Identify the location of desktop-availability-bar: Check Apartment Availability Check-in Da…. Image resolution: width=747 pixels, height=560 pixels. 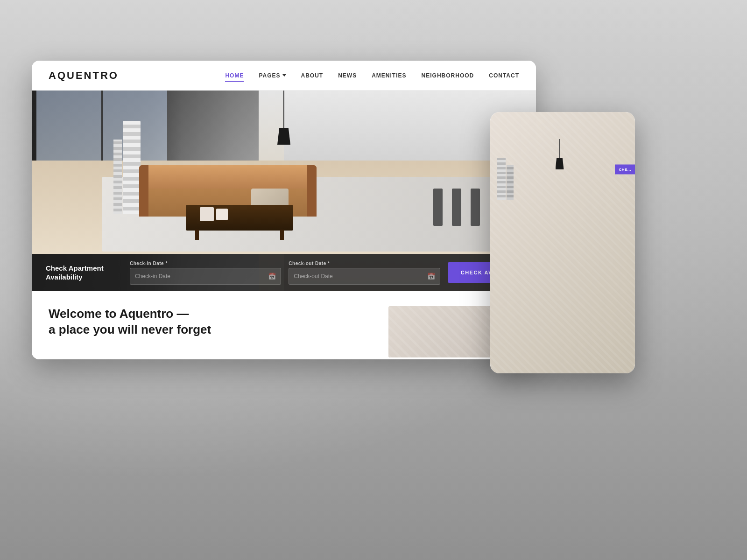
(284, 273).